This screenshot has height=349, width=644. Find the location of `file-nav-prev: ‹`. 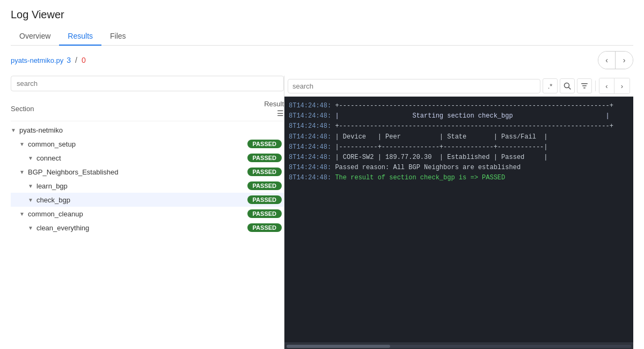

file-nav-prev: ‹ is located at coordinates (607, 60).